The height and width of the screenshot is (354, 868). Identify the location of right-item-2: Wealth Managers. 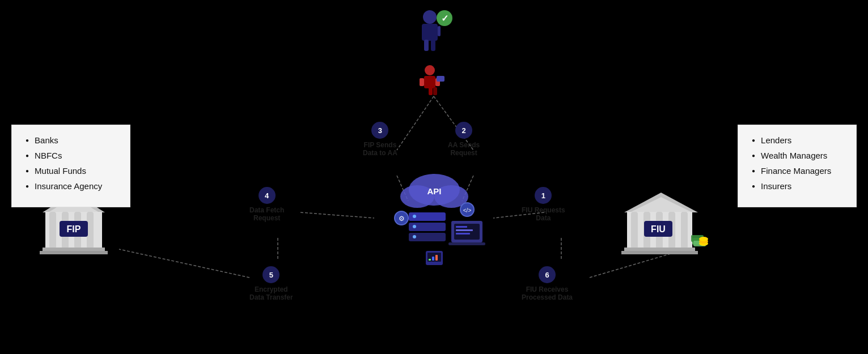
(797, 155).